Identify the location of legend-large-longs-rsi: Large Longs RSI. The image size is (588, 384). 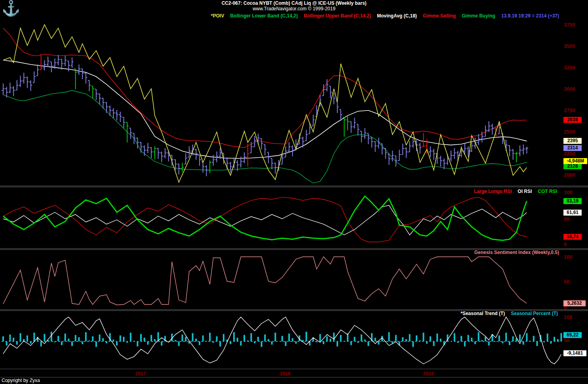
(493, 191).